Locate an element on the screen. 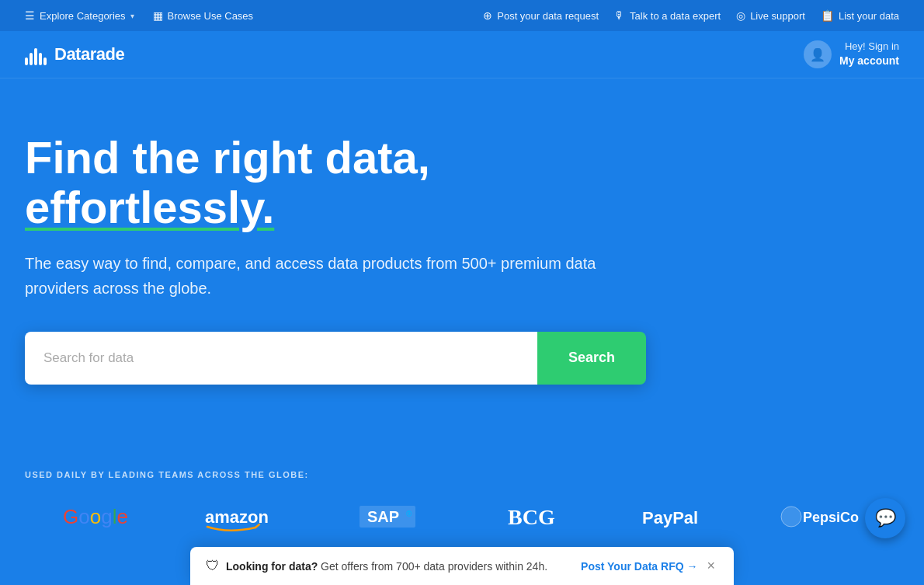 The width and height of the screenshot is (924, 585). top-bar-right: ⊕ Post your data request 🎙 Talk to a dat… is located at coordinates (691, 16).